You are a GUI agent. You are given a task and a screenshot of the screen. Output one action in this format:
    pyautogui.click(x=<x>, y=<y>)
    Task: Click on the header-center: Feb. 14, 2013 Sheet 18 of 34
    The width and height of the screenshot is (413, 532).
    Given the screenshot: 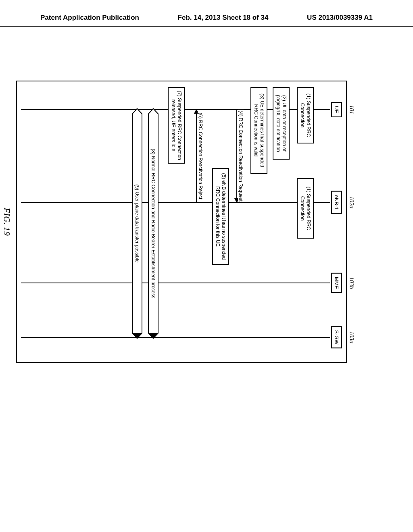 What is the action you would take?
    pyautogui.click(x=223, y=18)
    